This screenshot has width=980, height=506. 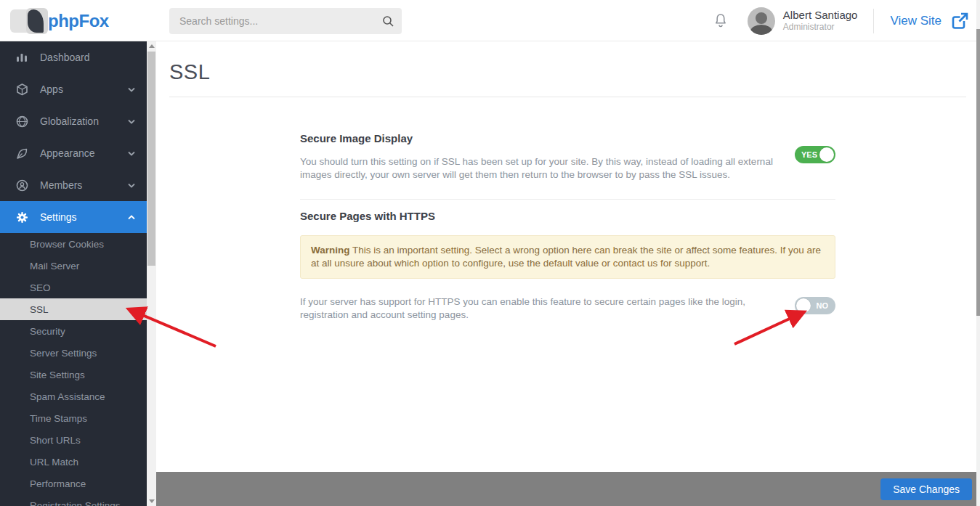 What do you see at coordinates (84, 89) in the screenshot?
I see `sidebar-item-label: Apps` at bounding box center [84, 89].